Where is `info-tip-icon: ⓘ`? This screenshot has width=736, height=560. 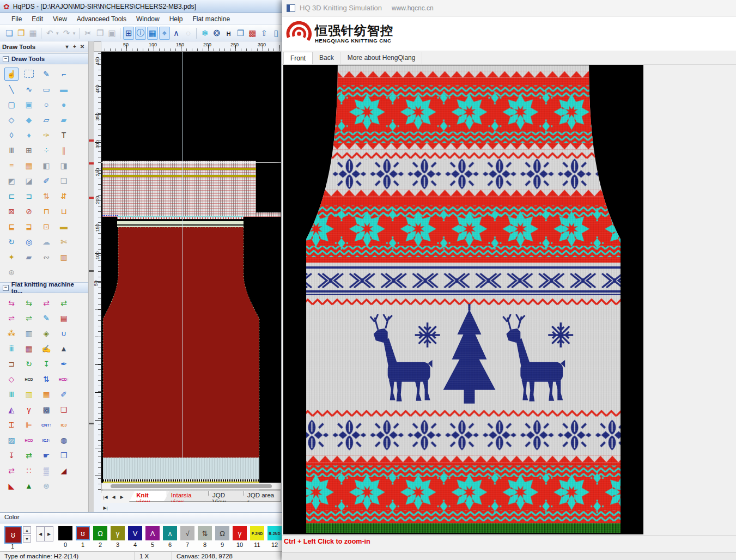
info-tip-icon: ⓘ is located at coordinates (141, 33).